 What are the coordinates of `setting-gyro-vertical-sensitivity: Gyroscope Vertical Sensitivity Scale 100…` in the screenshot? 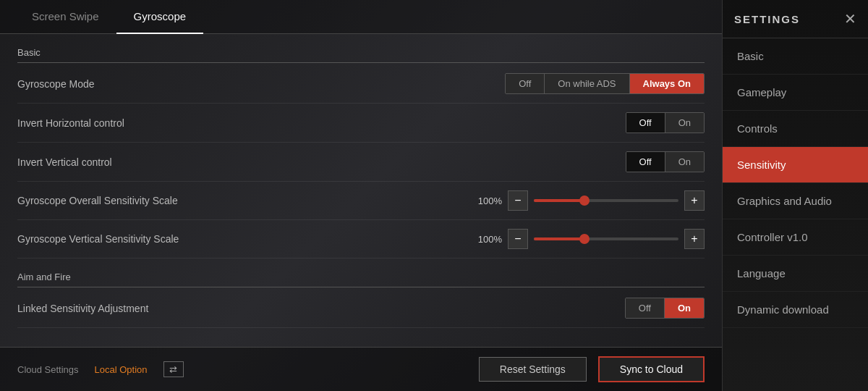 It's located at (361, 239).